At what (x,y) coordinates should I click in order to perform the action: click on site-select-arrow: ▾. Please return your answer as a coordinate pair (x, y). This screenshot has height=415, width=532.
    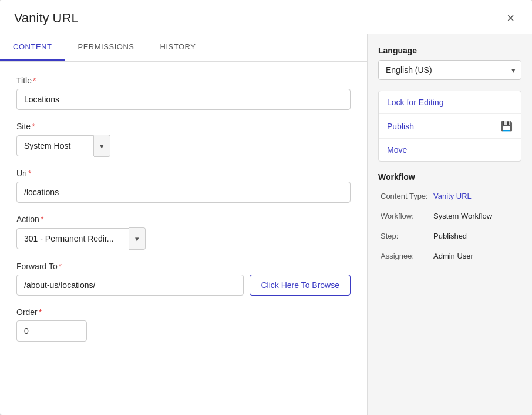
    Looking at the image, I should click on (102, 146).